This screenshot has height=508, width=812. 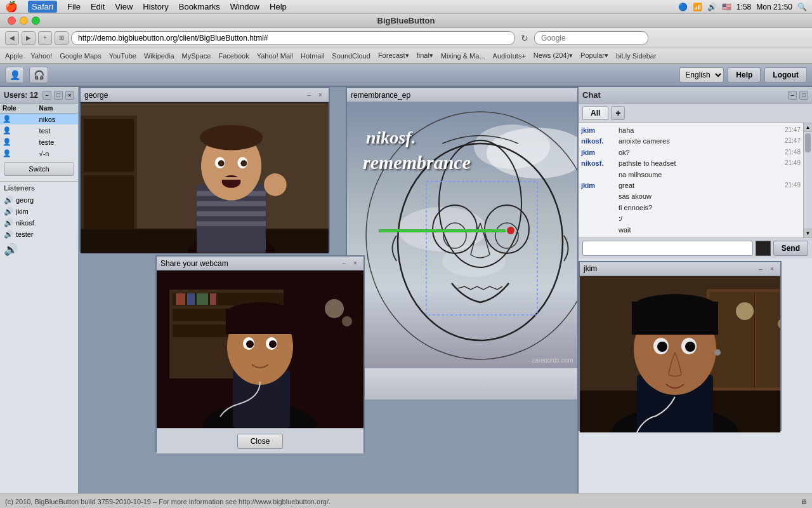 What do you see at coordinates (700, 164) in the screenshot?
I see `message-text: pathste to headset` at bounding box center [700, 164].